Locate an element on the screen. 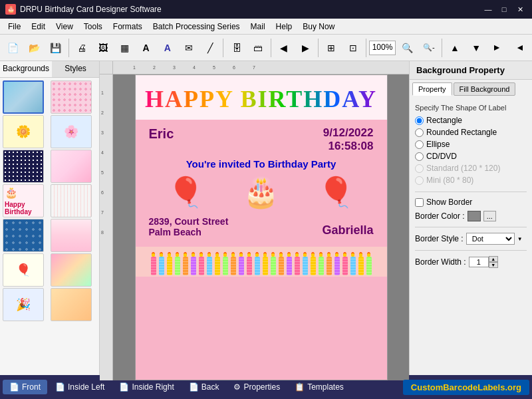 The height and width of the screenshot is (399, 532). properties-tab-button: ⚙ Properties is located at coordinates (257, 387).